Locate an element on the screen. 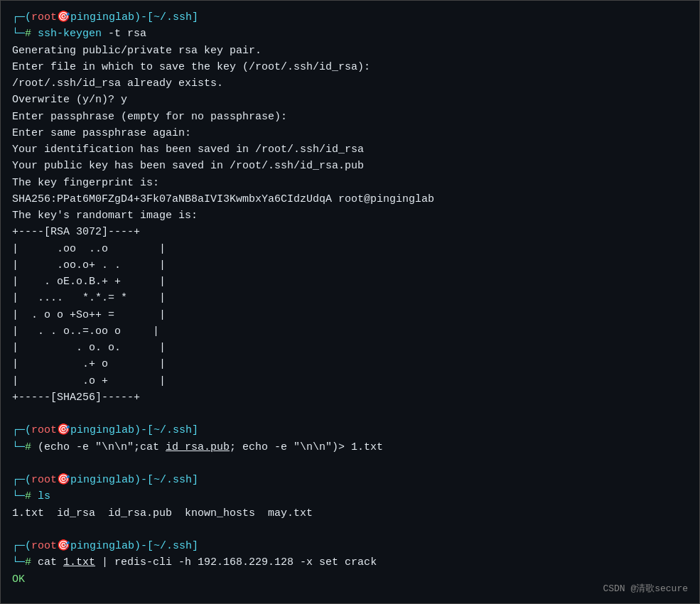  output-16: | .... *.*.= * | is located at coordinates (350, 298).